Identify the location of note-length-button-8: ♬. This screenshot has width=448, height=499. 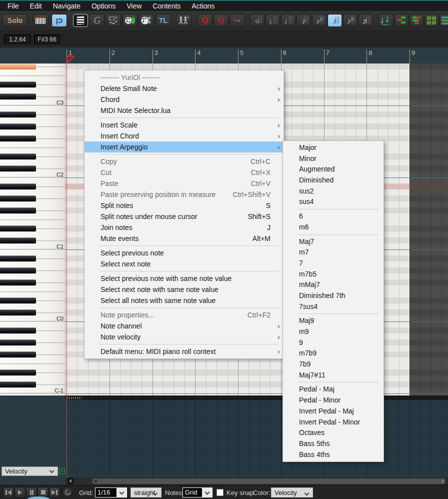
(366, 20).